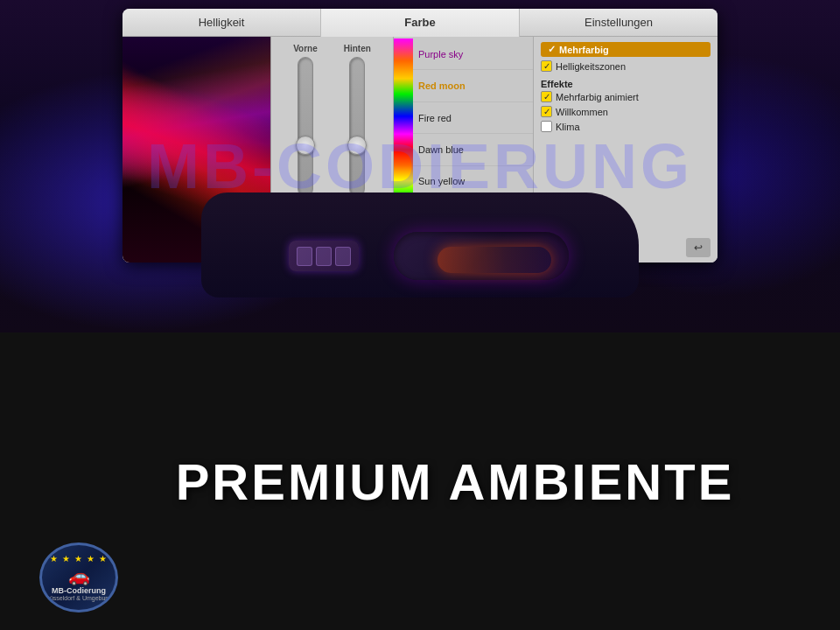  What do you see at coordinates (472, 54) in the screenshot?
I see `color-item-purple-sky: Purple sky` at bounding box center [472, 54].